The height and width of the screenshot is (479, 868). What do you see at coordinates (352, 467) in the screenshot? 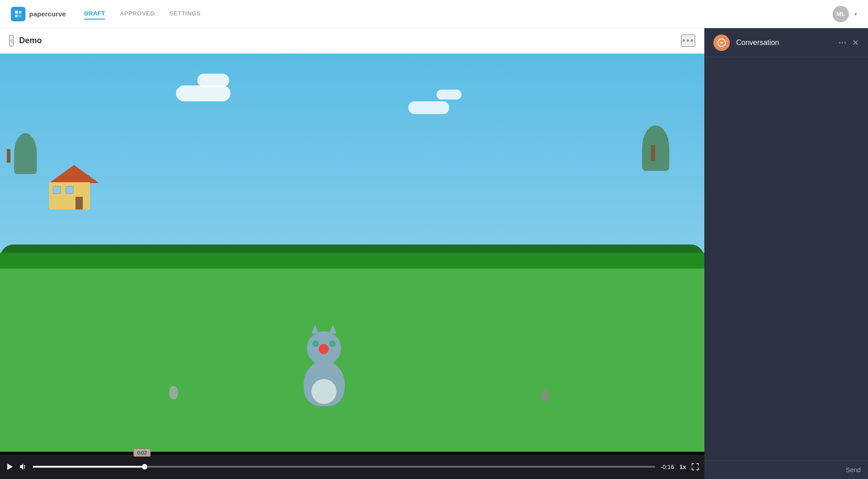
I see `video-controls: 0:02 -0:16 1x` at bounding box center [352, 467].